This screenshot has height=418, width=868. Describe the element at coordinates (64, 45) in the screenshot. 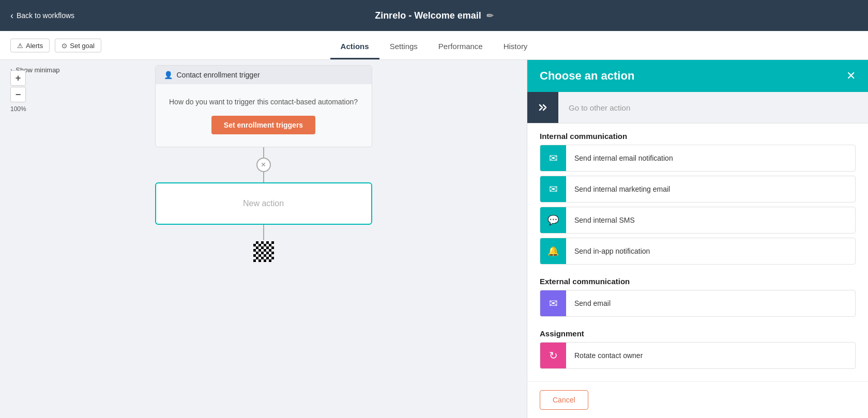

I see `goal-icon: ⊙` at that location.